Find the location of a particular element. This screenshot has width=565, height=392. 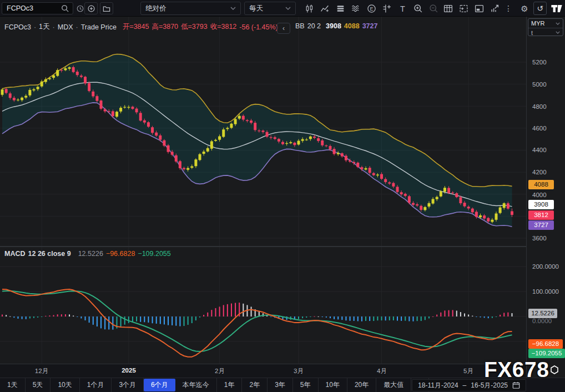

pane-separator is located at coordinates (263, 247).